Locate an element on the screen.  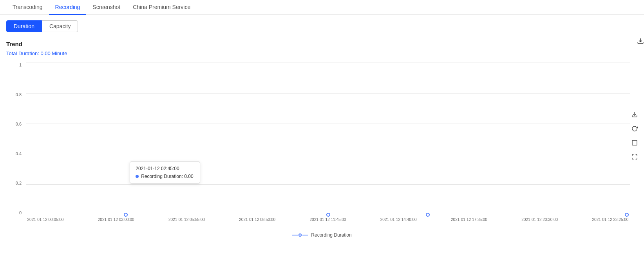
side-icons-panel is located at coordinates (635, 136).